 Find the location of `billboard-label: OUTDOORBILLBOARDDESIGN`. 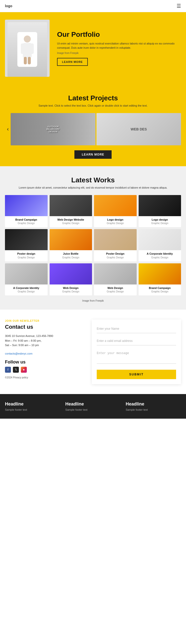

billboard-label: OUTDOORBILLBOARDDESIGN is located at coordinates (53, 129).